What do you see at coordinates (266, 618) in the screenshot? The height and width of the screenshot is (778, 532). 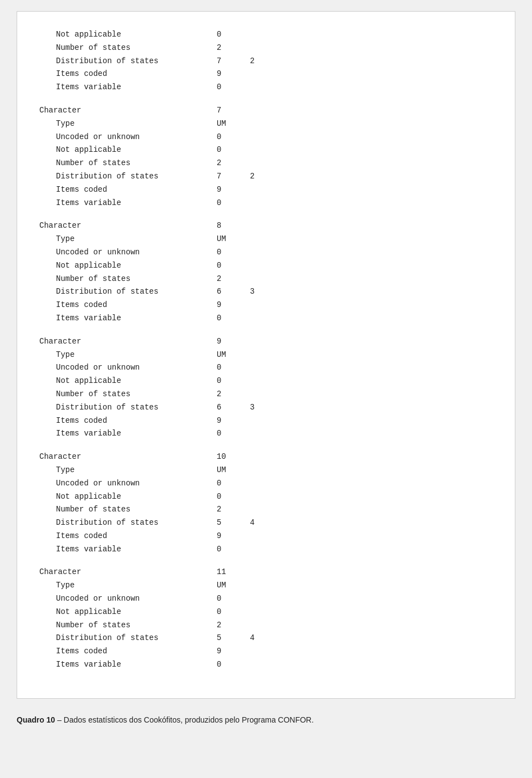 I see `character-block: Character11TypeUMUncoded or unknown0Not …` at bounding box center [266, 618].